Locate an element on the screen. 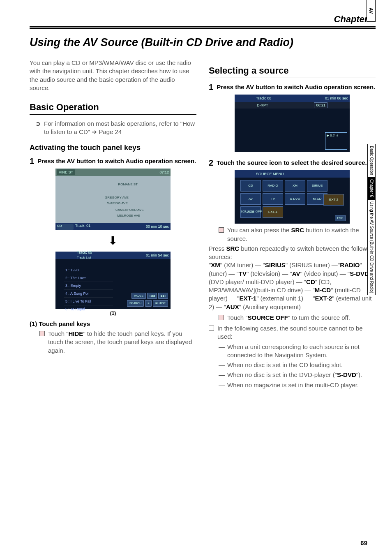 This screenshot has height=557, width=392. side-tabs: Basic Operation Chapter 6 Using the AV S… is located at coordinates (371, 220).